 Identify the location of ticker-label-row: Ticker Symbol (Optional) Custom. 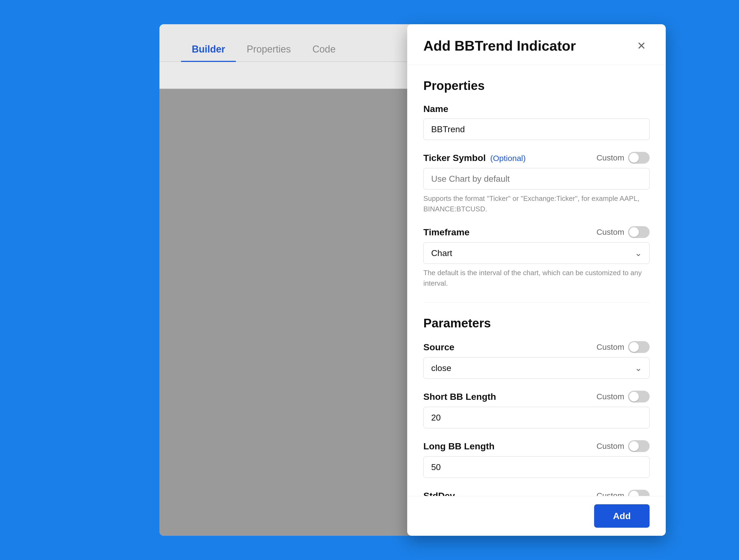
(537, 158).